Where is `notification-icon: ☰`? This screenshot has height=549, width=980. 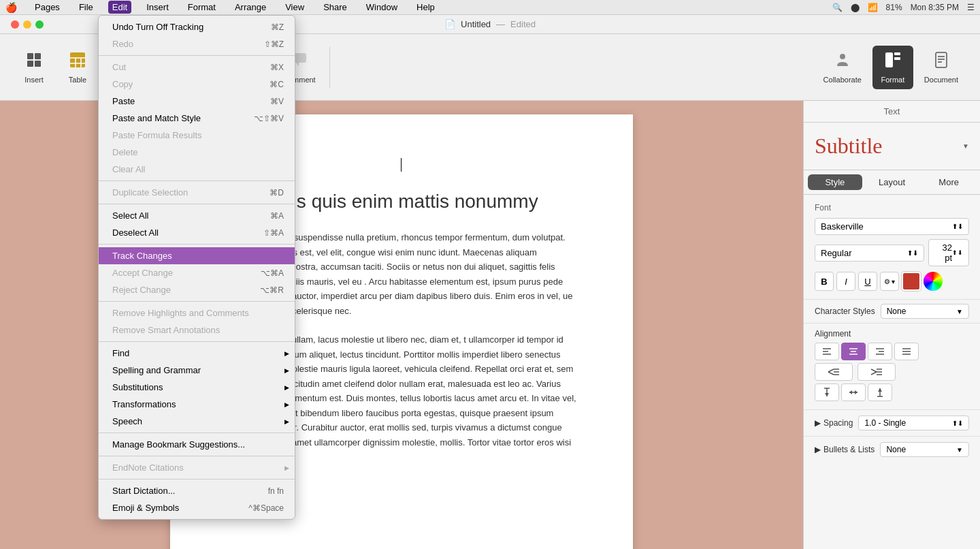 notification-icon: ☰ is located at coordinates (970, 7).